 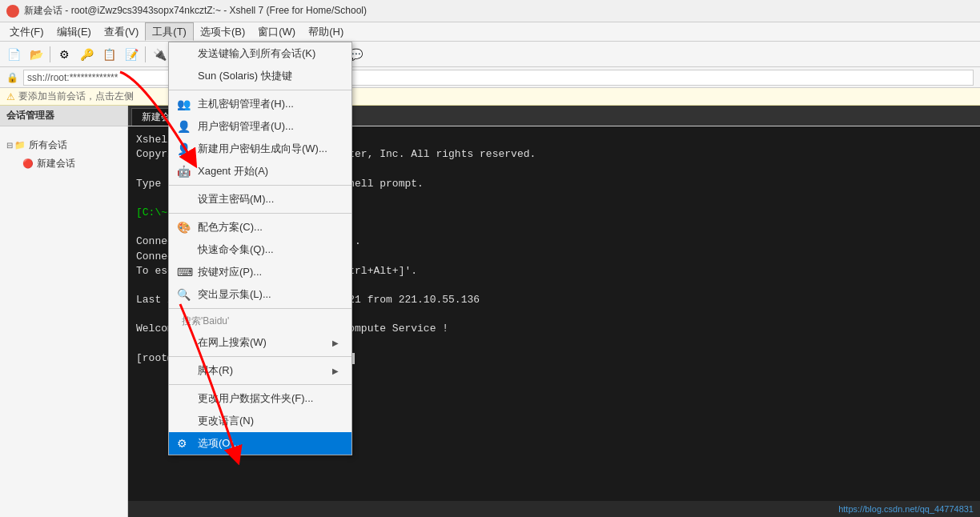 I want to click on new-user-key-label: 新建用户密钥生成向导(W)..., so click(x=263, y=149).